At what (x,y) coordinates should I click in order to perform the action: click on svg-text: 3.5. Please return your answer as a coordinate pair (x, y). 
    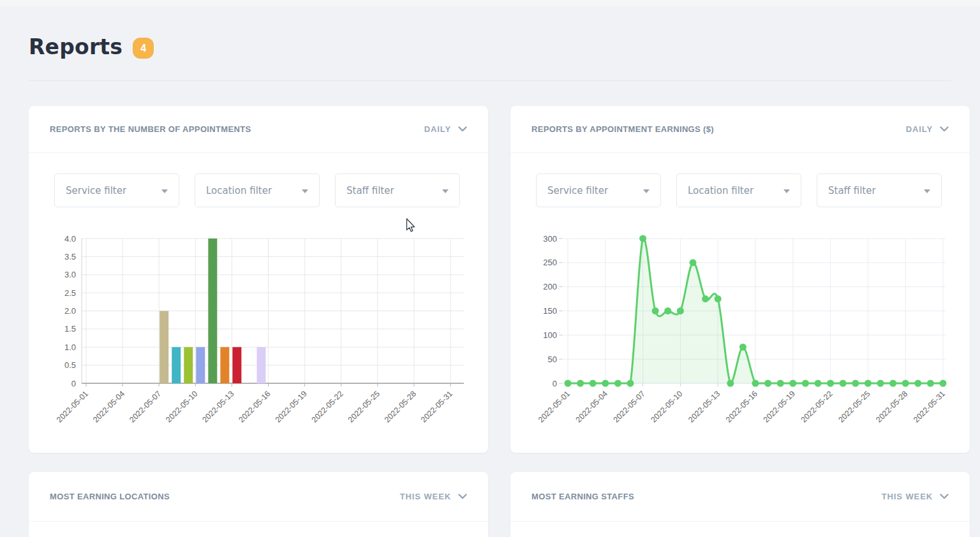
    Looking at the image, I should click on (70, 256).